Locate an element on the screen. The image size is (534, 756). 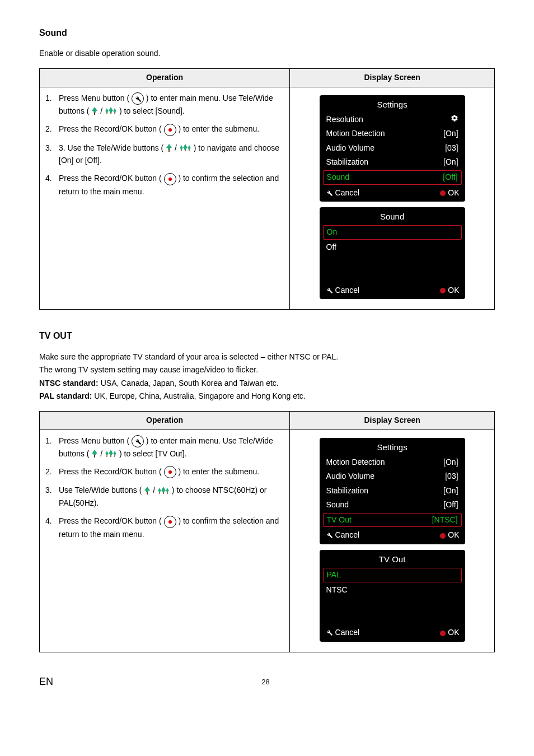
tvout-ds-cell: SettingsMotion Detection[On]Audio Volume… is located at coordinates (392, 541).